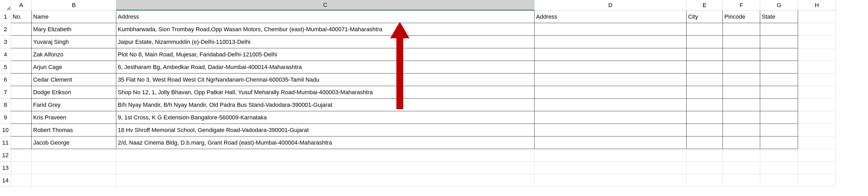 This screenshot has height=196, width=868. What do you see at coordinates (74, 105) in the screenshot?
I see `cell-B8: Farid Grey` at bounding box center [74, 105].